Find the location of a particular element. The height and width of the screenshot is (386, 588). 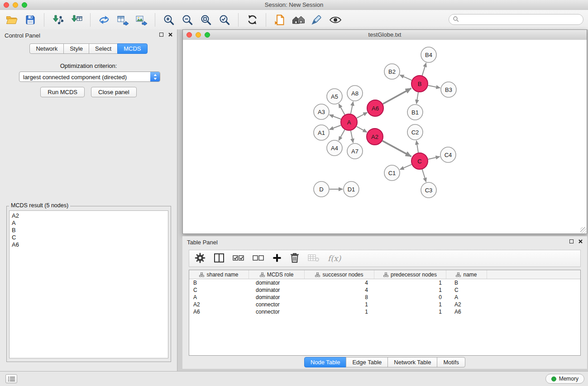

edge-B-B1 is located at coordinates (417, 98).